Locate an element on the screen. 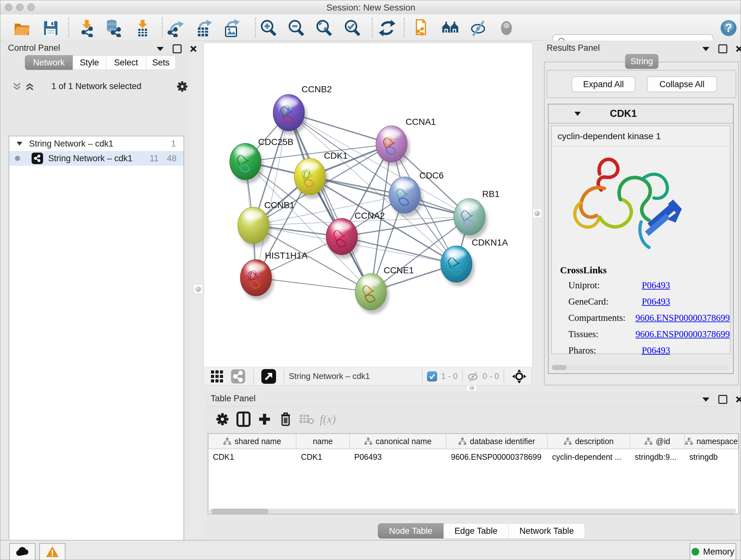 The height and width of the screenshot is (560, 741). network-node-CDC25B: CDC25B is located at coordinates (261, 160).